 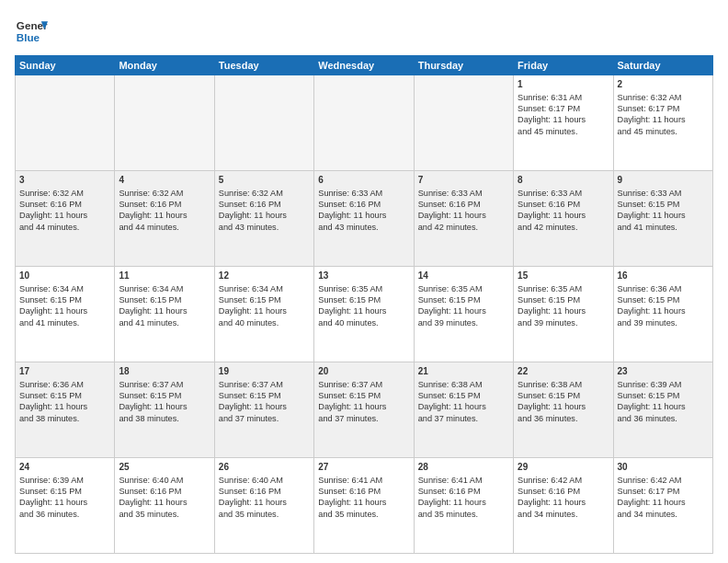 I want to click on day-info: and 40 minutes., so click(x=364, y=323).